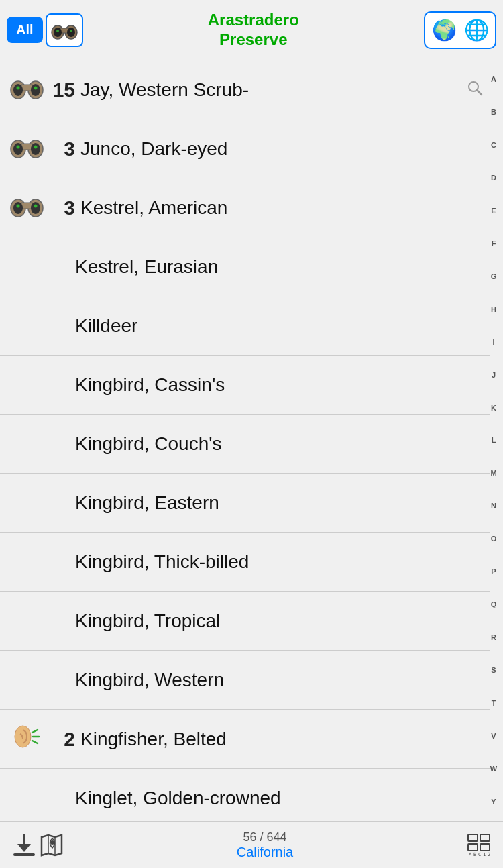 Image resolution: width=503 pixels, height=868 pixels. Describe the element at coordinates (245, 149) in the screenshot. I see `list-item: 3Junco, Dark-eyed` at that location.